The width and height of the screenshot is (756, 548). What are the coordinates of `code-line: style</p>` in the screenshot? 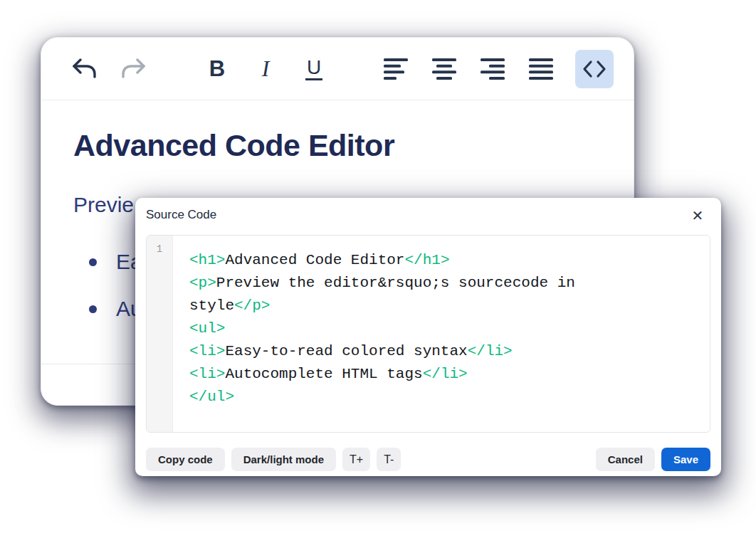 It's located at (443, 306).